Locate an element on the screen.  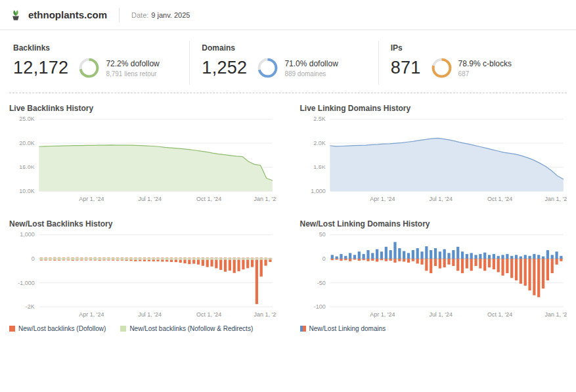
svg-text: 20.0K is located at coordinates (26, 143).